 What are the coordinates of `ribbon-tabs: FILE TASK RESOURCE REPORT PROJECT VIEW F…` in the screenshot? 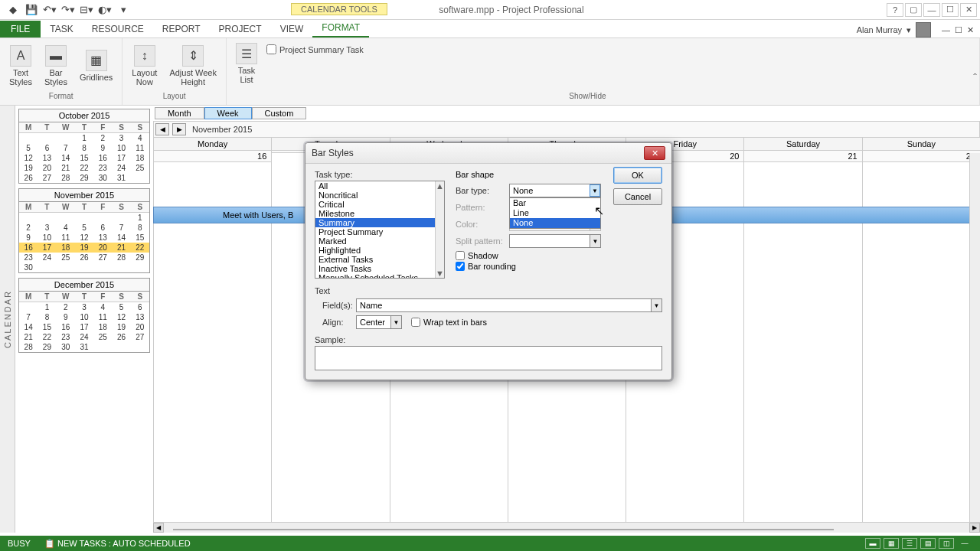 It's located at (490, 29).